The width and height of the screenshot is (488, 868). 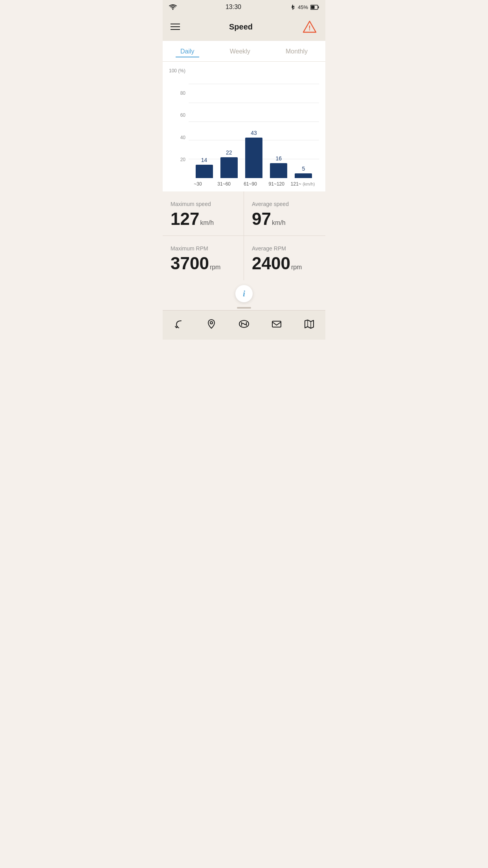 I want to click on menu-button, so click(x=175, y=27).